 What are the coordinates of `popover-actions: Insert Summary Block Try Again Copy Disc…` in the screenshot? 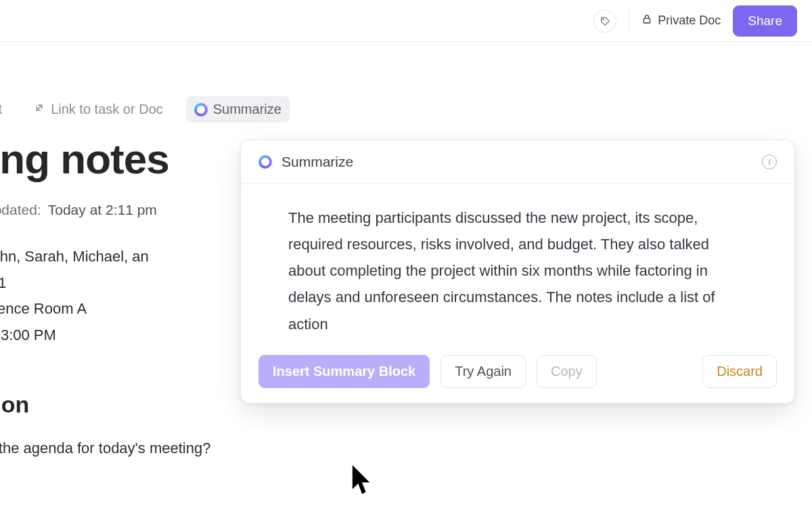 It's located at (518, 374).